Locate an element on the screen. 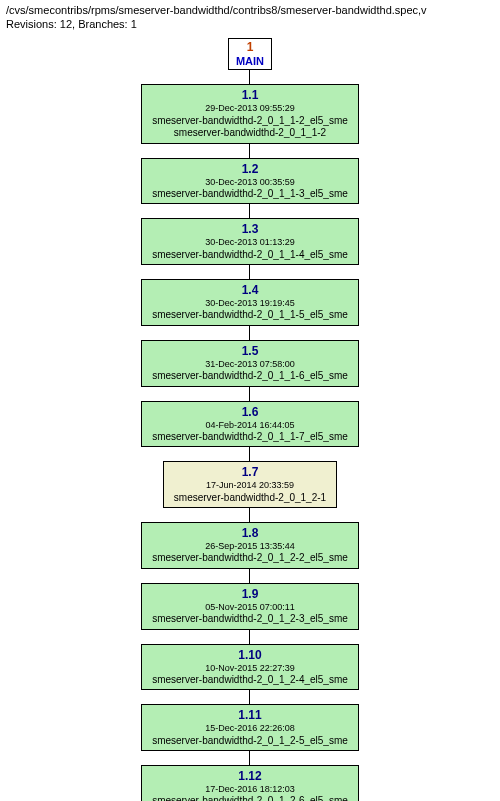 This screenshot has width=500, height=801. branch-number: 1 is located at coordinates (250, 48).